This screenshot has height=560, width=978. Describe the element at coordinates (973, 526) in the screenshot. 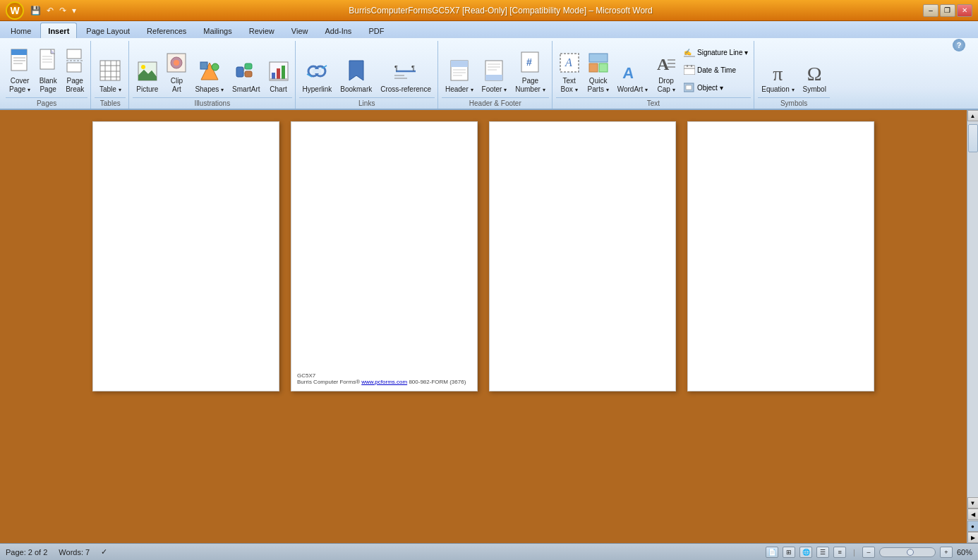

I see `select-browse-object-button: ●` at that location.